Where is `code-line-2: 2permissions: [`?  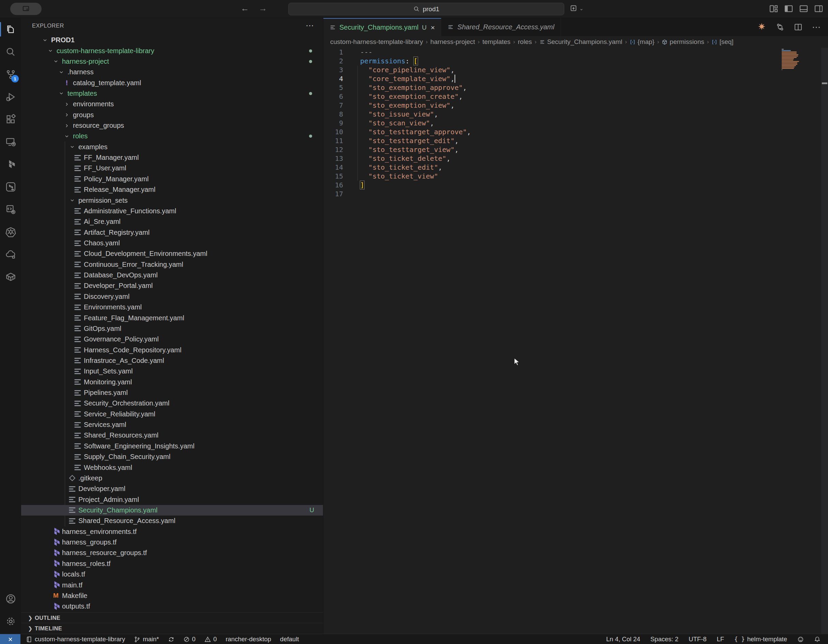 code-line-2: 2permissions: [ is located at coordinates (576, 61).